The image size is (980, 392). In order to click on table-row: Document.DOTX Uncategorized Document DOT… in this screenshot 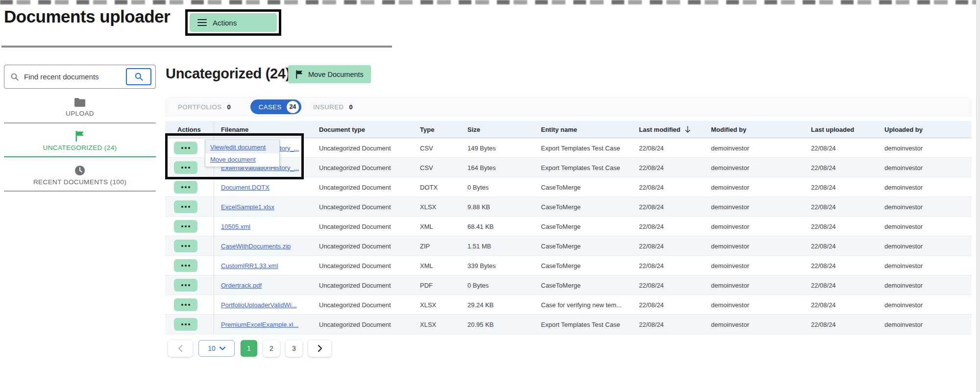, I will do `click(568, 187)`.